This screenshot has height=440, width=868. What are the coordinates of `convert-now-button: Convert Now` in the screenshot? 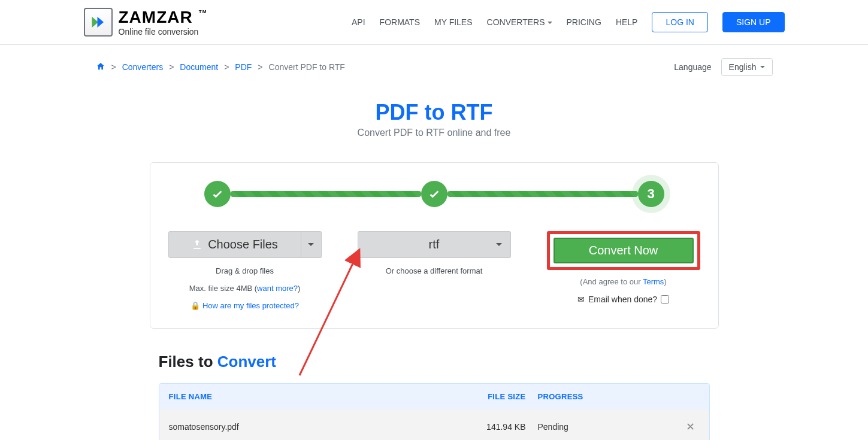 It's located at (624, 250).